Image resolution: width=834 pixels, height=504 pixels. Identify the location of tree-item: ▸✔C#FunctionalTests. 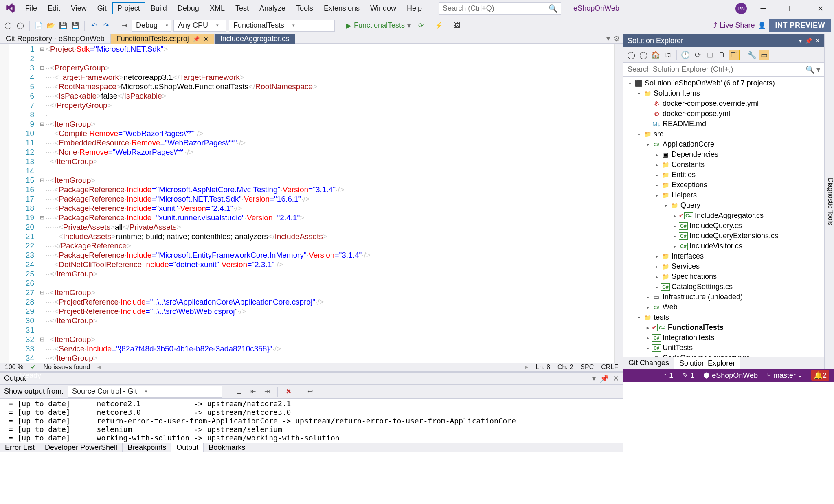
(724, 327).